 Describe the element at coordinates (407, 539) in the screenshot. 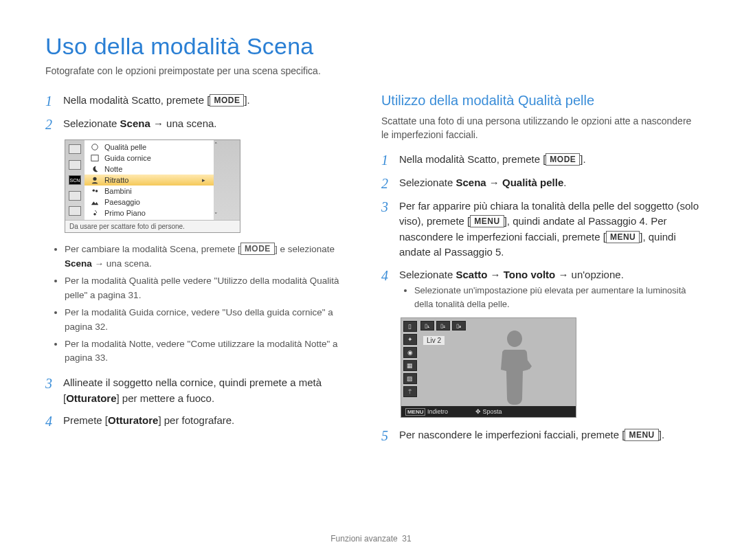

I see `footer-page-number: 31` at that location.